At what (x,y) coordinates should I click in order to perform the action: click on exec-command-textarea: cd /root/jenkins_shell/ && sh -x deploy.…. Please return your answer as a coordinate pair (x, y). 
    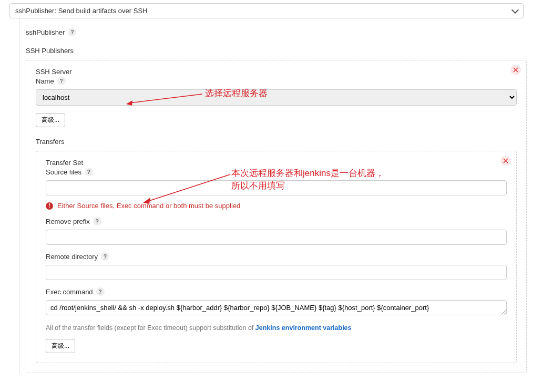
    Looking at the image, I should click on (276, 308).